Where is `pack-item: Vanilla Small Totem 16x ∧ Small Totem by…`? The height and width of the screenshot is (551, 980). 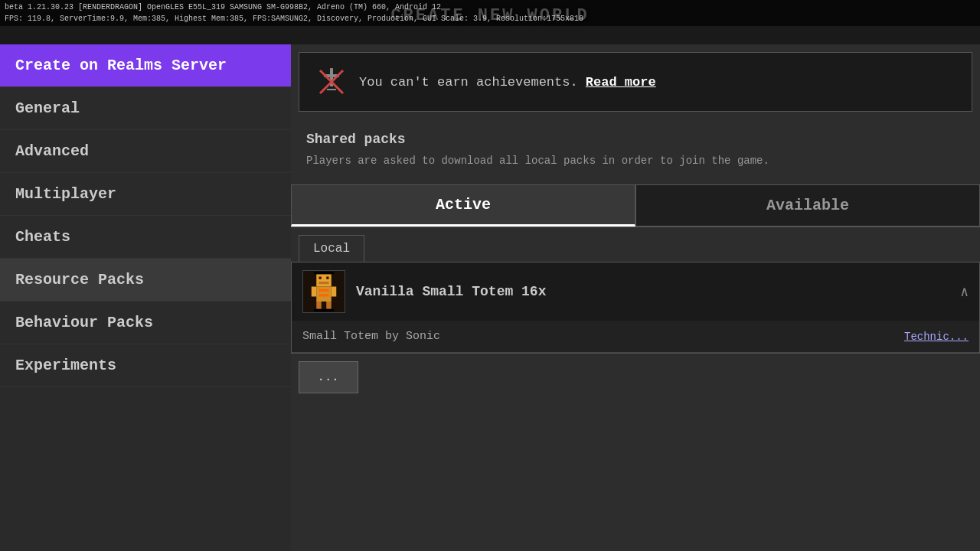
pack-item: Vanilla Small Totem 16x ∧ Small Totem by… is located at coordinates (635, 308).